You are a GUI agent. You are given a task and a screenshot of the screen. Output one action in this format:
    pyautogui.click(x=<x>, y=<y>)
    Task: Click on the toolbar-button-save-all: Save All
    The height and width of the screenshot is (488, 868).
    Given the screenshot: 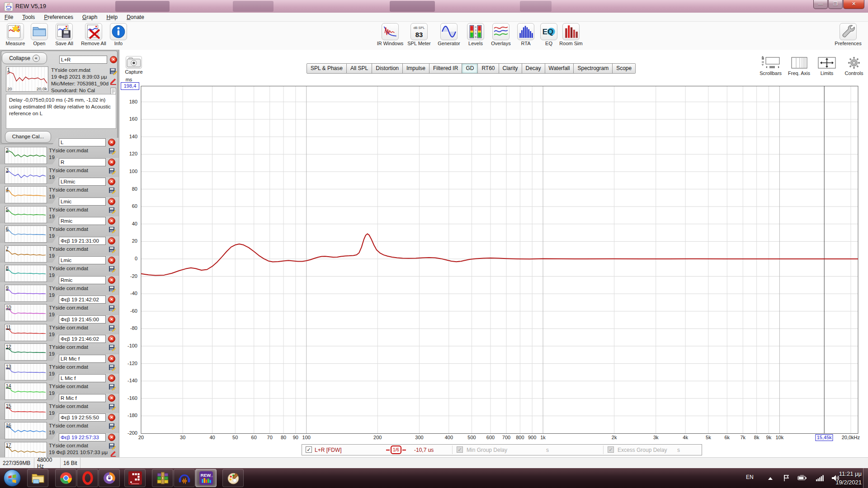 What is the action you would take?
    pyautogui.click(x=64, y=34)
    